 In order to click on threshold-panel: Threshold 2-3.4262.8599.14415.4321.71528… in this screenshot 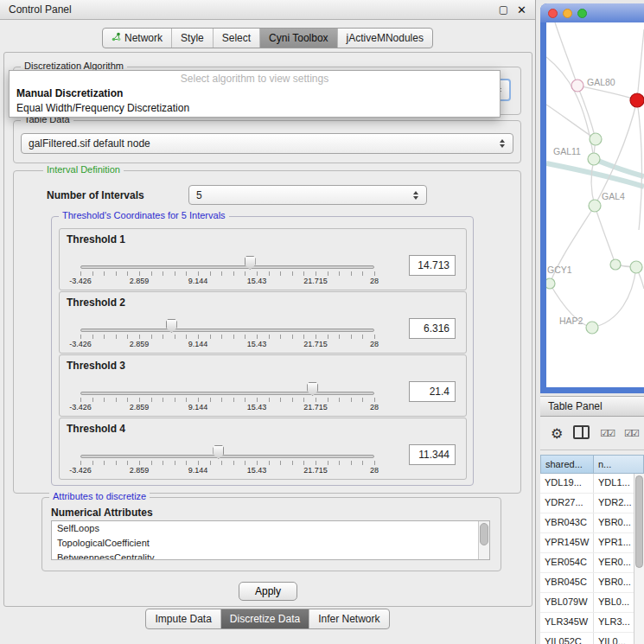, I will do `click(263, 322)`.